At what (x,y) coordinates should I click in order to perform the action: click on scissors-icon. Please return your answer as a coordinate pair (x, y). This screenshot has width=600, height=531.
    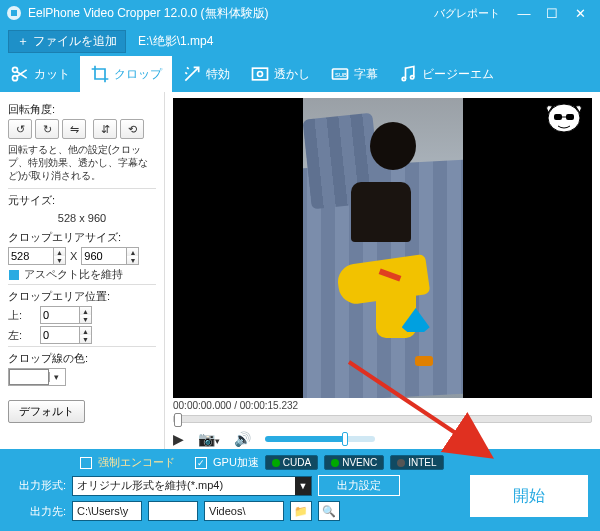
    Looking at the image, I should click on (20, 74).